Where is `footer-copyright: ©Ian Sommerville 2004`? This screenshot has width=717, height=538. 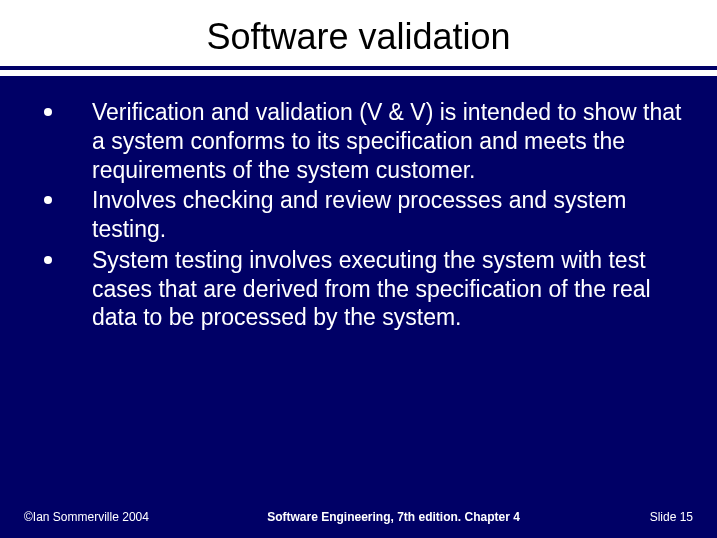
footer-copyright: ©Ian Sommerville 2004 is located at coordinates (99, 517).